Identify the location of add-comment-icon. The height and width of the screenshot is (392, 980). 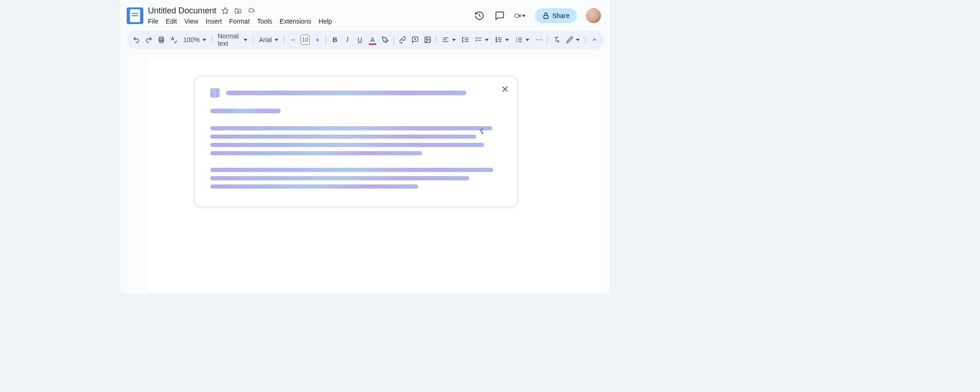
(415, 40).